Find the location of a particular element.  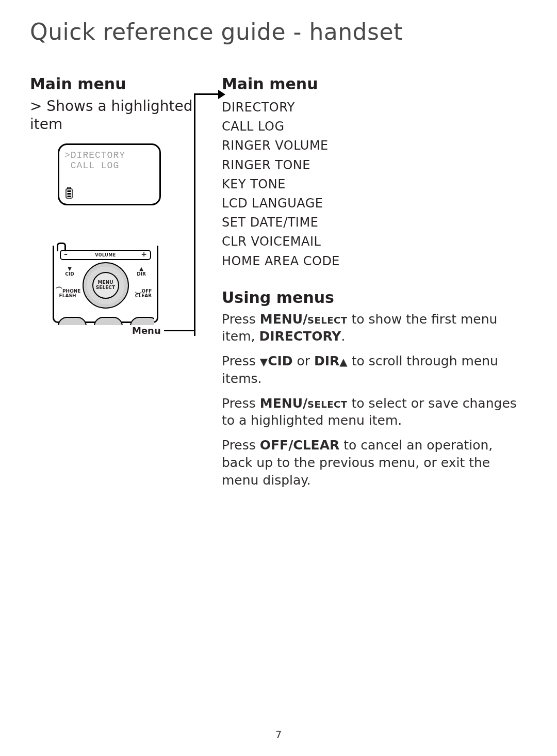

instruction-4: Press OFF/CLEAR to cancel an operation, … is located at coordinates (374, 462).